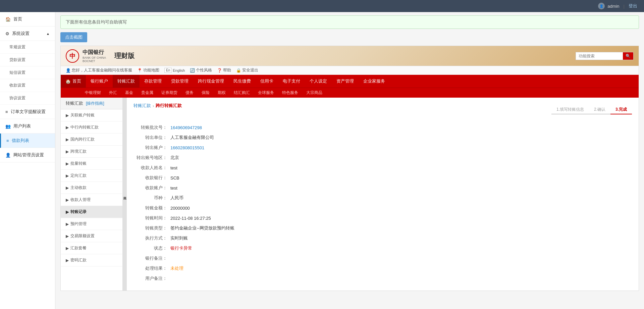 The width and height of the screenshot is (644, 309). Describe the element at coordinates (633, 6) in the screenshot. I see `logout-link: 登出` at that location.